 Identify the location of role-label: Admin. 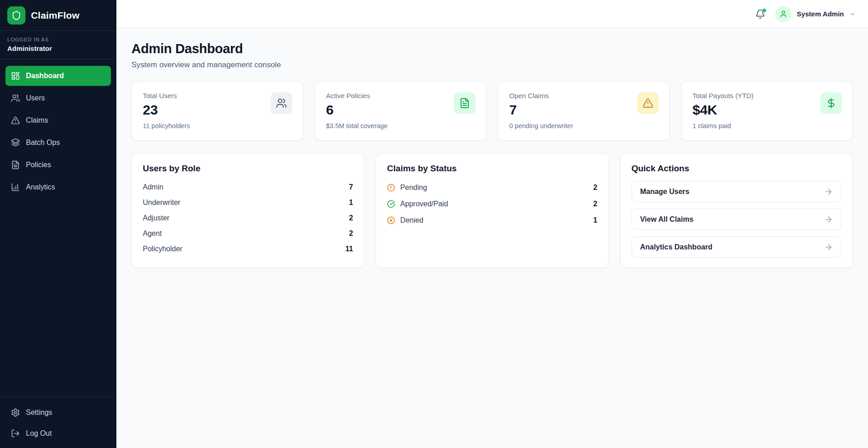
(153, 187).